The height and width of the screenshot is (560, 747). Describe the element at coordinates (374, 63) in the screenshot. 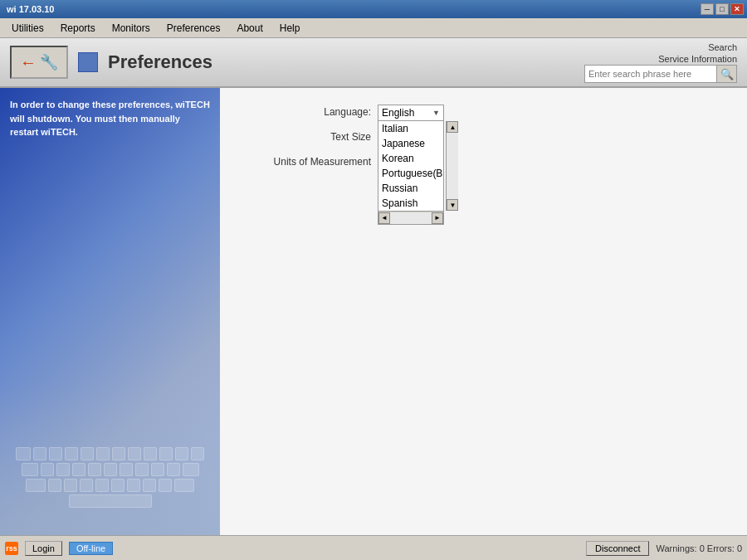

I see `header: ← 🔧 Preferences Search Service Informati…` at that location.